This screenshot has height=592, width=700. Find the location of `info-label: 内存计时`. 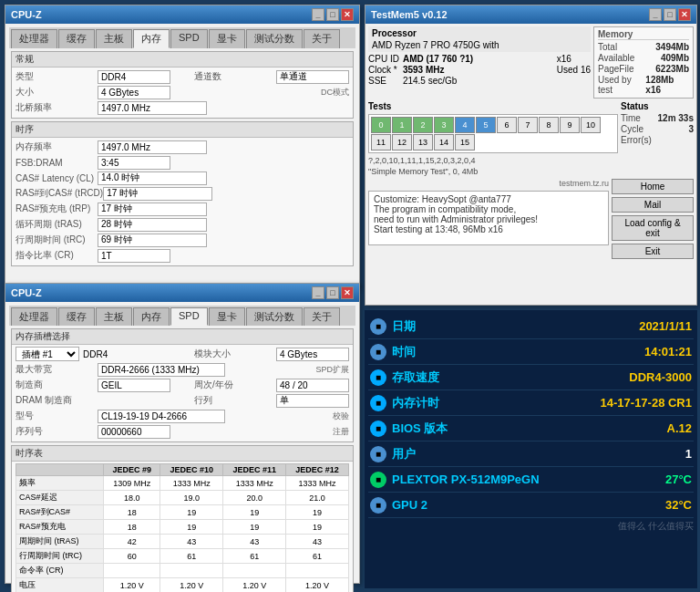

info-label: 内存计时 is located at coordinates (496, 403).